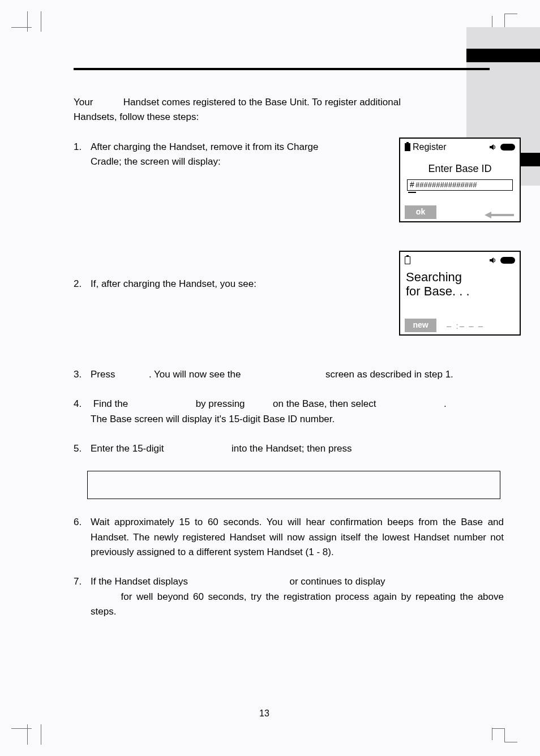 The height and width of the screenshot is (756, 540). I want to click on step-7-b: or continues to display, so click(337, 582).